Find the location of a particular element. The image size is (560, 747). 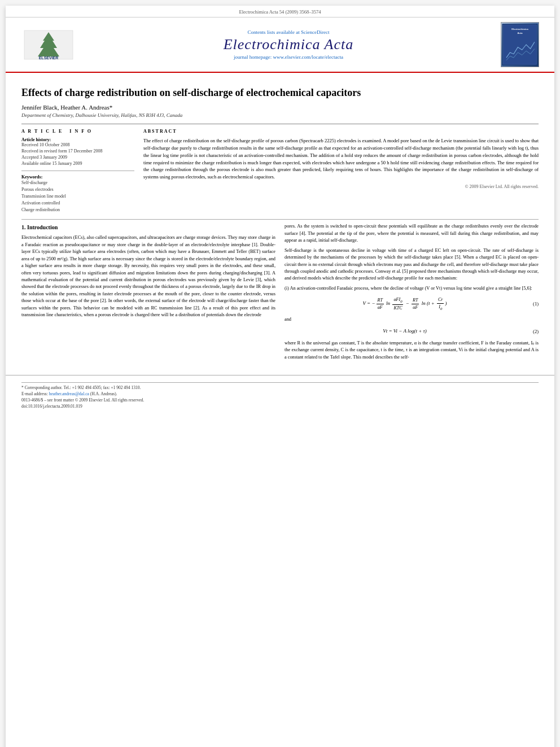

footer: * Corresponding author. Tel.: +1 902 494… is located at coordinates (280, 394).